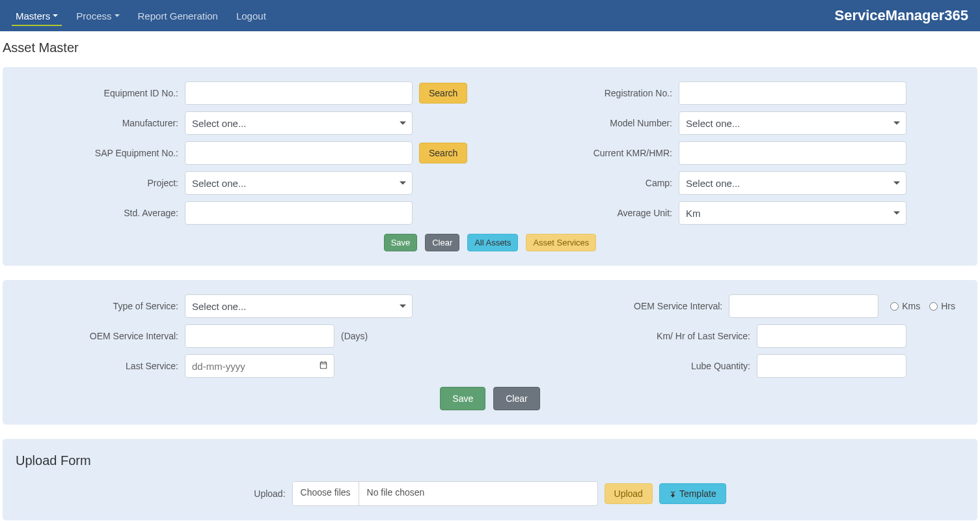  What do you see at coordinates (94, 16) in the screenshot?
I see `nav-label: Process` at bounding box center [94, 16].